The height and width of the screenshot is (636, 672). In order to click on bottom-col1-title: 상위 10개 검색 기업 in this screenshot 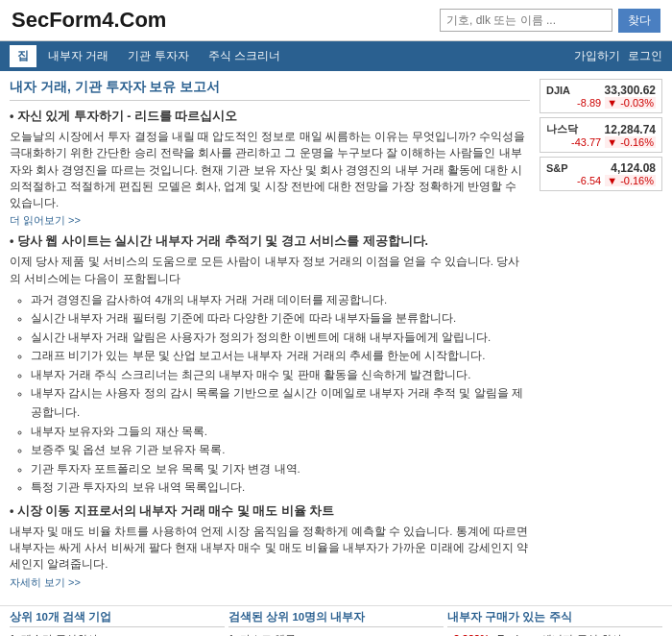, I will do `click(117, 619)`.